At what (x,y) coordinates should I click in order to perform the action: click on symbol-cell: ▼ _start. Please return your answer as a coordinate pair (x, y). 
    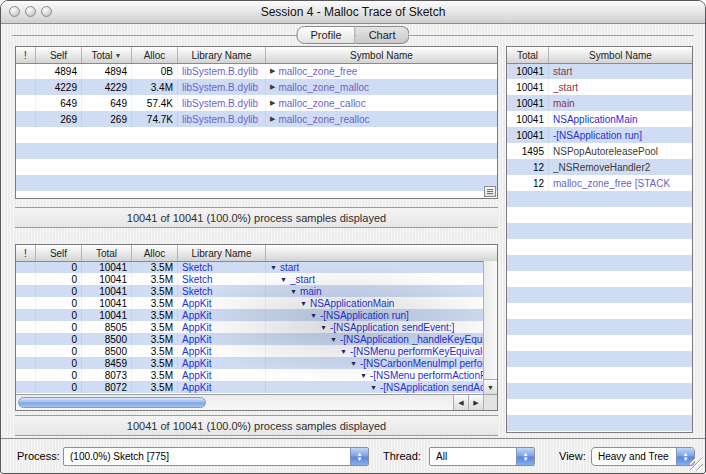
    Looking at the image, I should click on (374, 279).